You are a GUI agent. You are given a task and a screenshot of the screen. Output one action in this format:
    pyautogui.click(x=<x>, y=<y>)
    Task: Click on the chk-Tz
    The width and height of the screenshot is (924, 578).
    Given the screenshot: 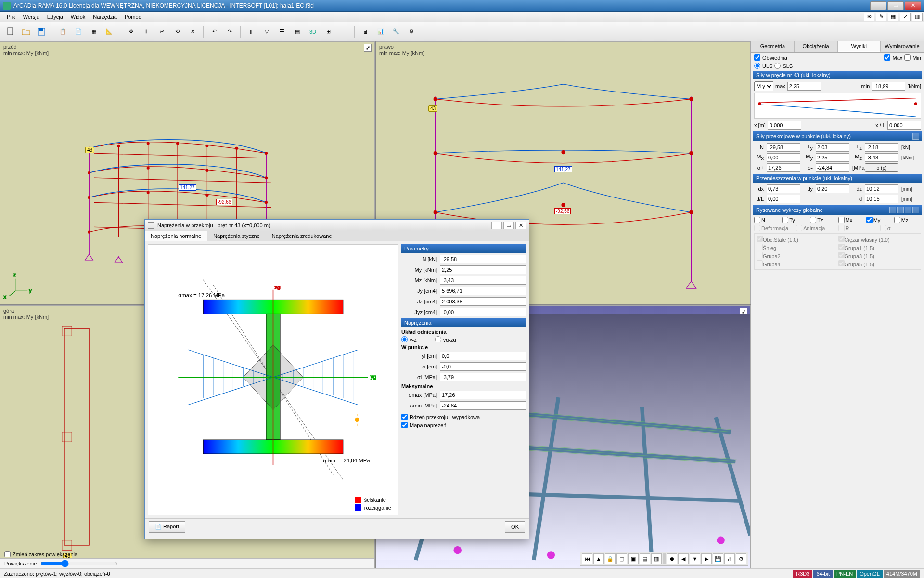 What is the action you would take?
    pyautogui.click(x=813, y=220)
    